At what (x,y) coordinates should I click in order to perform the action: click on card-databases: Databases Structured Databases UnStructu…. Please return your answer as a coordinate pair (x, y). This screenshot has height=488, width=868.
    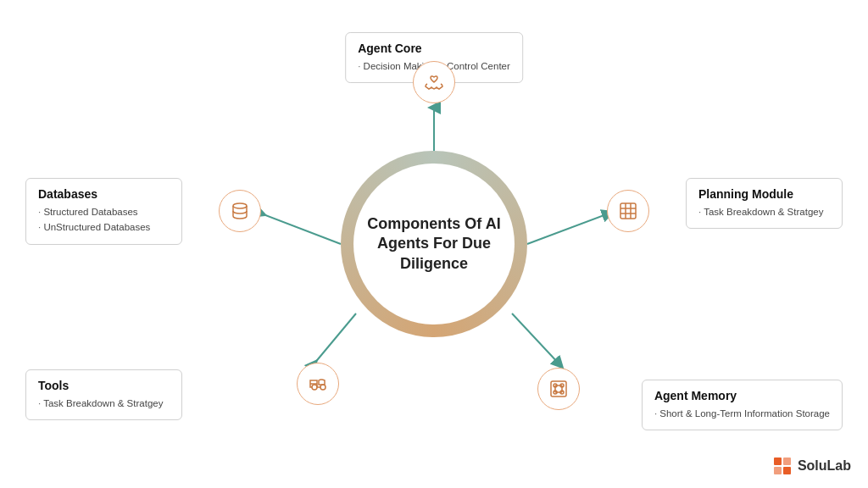
    Looking at the image, I should click on (103, 212).